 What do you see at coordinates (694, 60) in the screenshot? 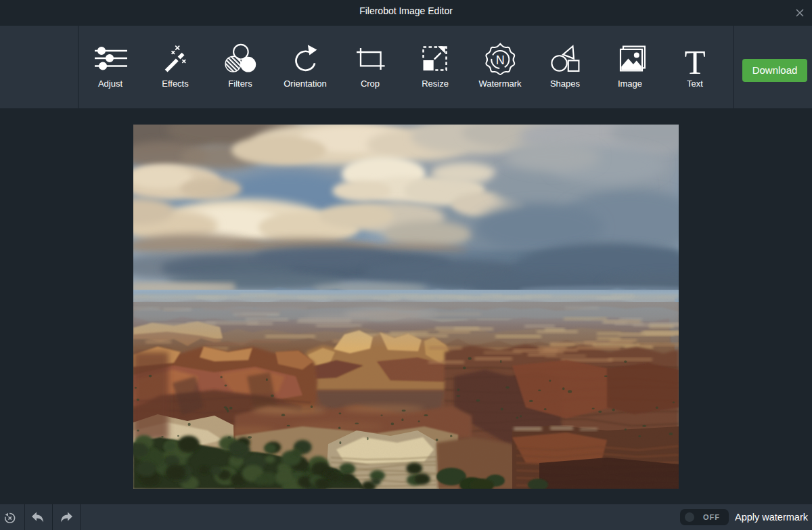
I see `svg-text: T` at bounding box center [694, 60].